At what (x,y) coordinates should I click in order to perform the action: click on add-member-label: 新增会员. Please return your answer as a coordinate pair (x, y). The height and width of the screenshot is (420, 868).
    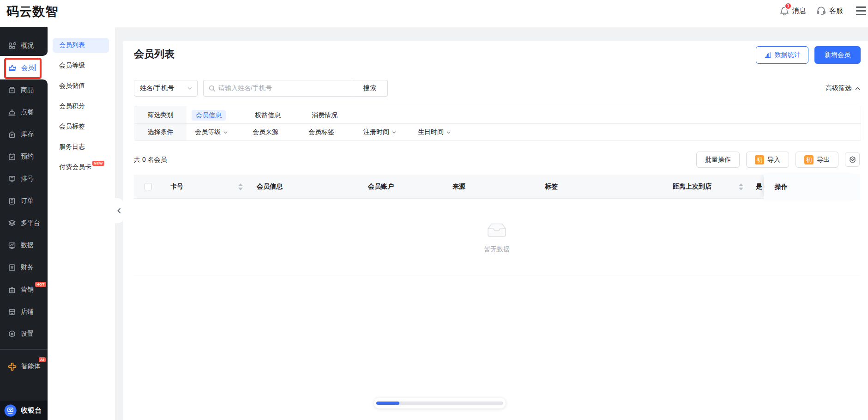
    Looking at the image, I should click on (838, 55).